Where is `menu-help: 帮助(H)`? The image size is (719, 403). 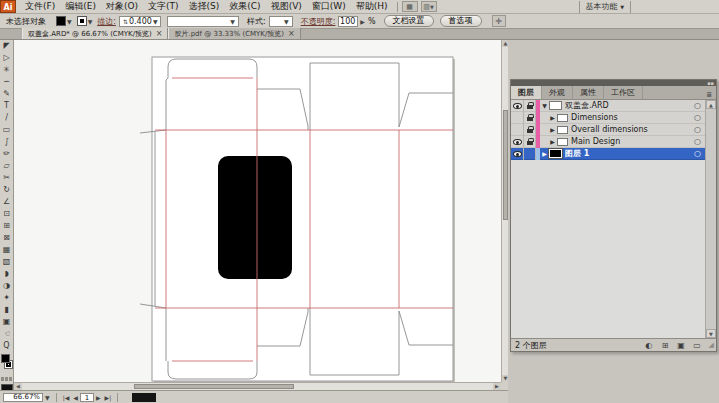
menu-help: 帮助(H) is located at coordinates (372, 6).